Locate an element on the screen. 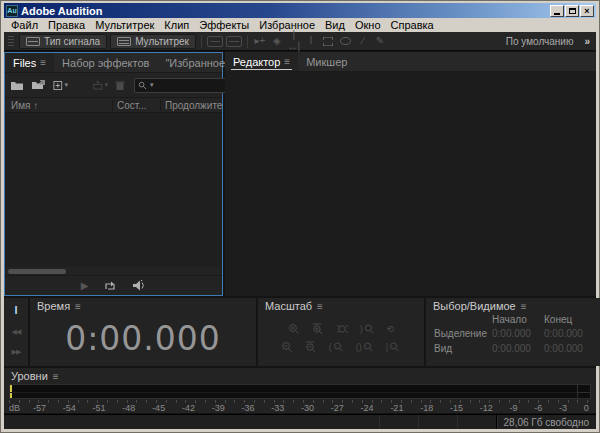 Image resolution: width=600 pixels, height=433 pixels. db-tick-label: -24 is located at coordinates (368, 408).